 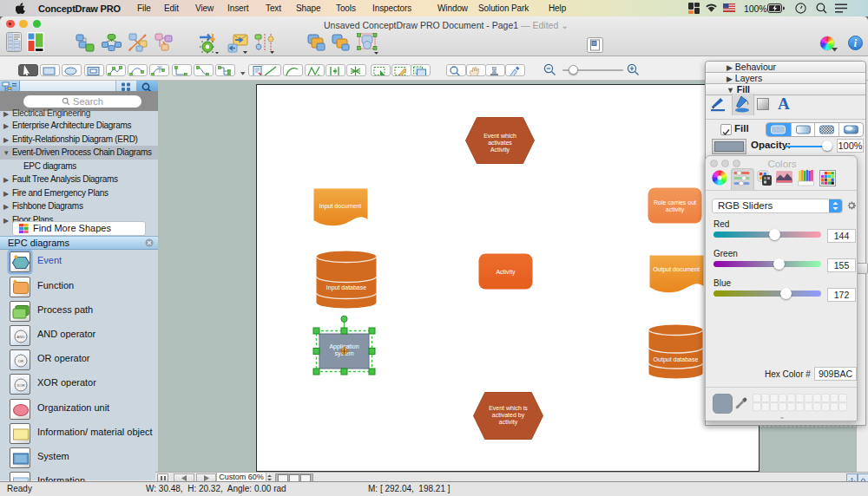 What do you see at coordinates (21, 336) in the screenshot?
I see `svg-text: AND` at bounding box center [21, 336].